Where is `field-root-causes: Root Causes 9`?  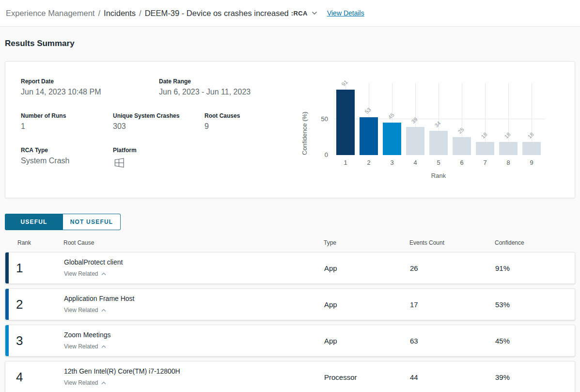 field-root-causes: Root Causes 9 is located at coordinates (222, 122).